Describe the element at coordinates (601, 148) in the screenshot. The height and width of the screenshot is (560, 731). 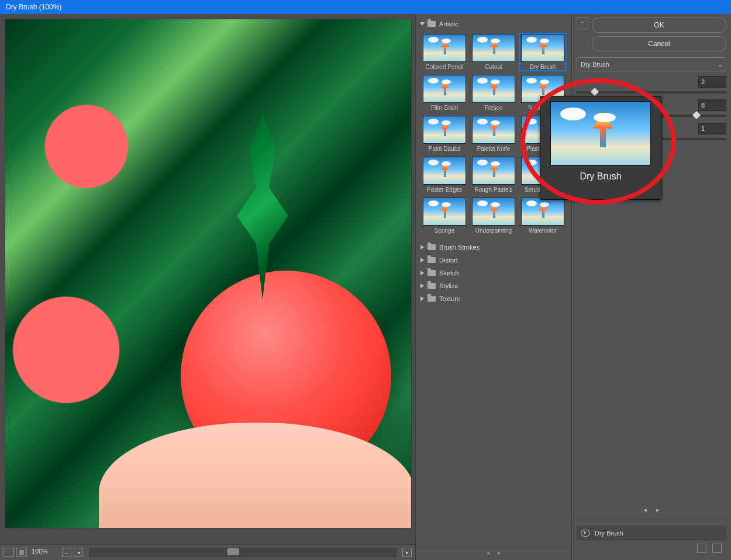
I see `large-thumbnail-preview: Dry Brush` at that location.